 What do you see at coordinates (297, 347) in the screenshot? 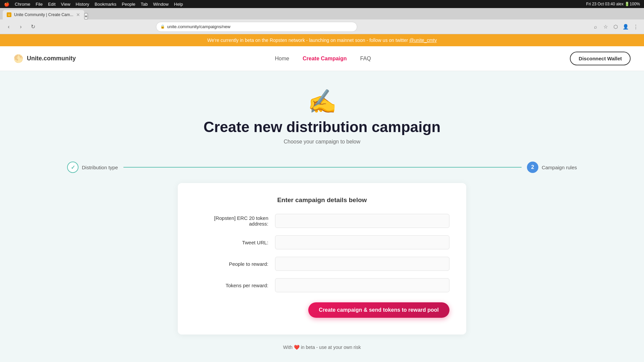
I see `footer-heart: ❤️` at bounding box center [297, 347].